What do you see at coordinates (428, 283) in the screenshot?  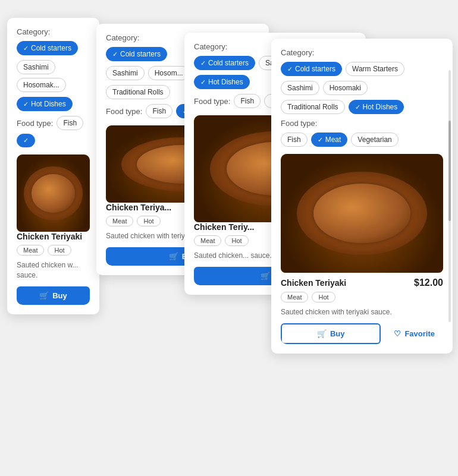 I see `dish-price: $12.00` at bounding box center [428, 283].